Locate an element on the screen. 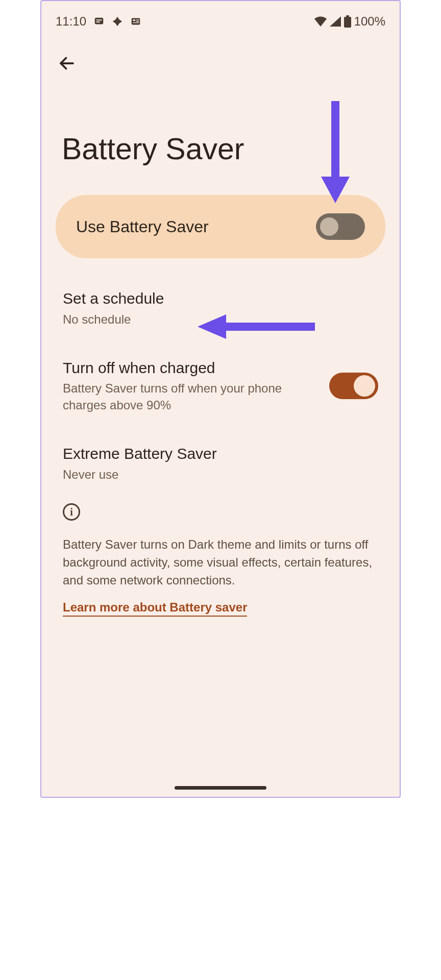 This screenshot has height=980, width=441. battery-percent: 100% is located at coordinates (370, 21).